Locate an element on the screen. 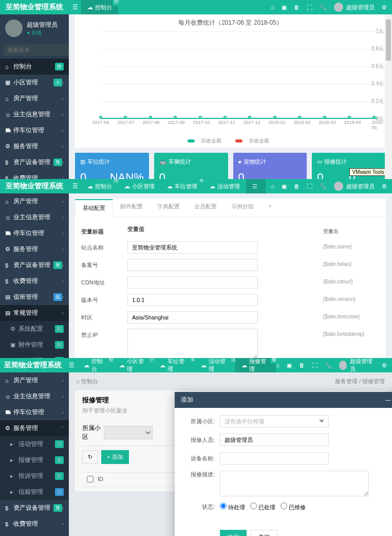 This screenshot has width=392, height=536. stat-宠物统计: 宠物统计0当前宠物数量 is located at coordinates (270, 166).